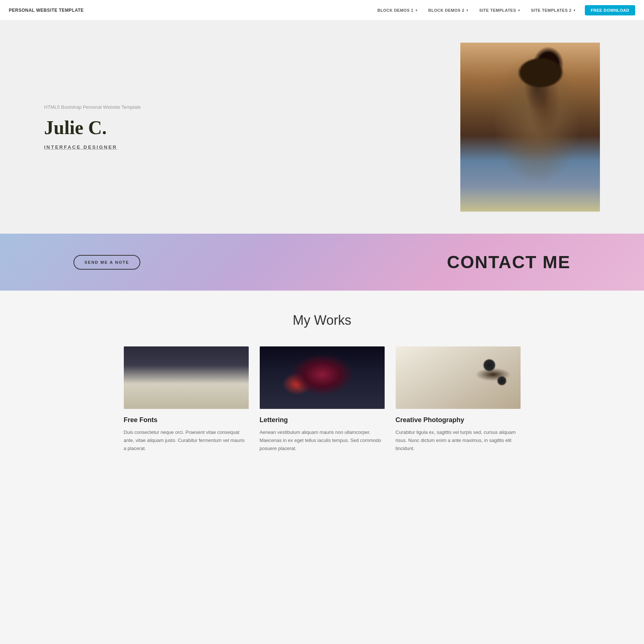  Describe the element at coordinates (186, 400) in the screenshot. I see `work-card-1: Free Fonts Duis consectetur neque orci. …` at that location.